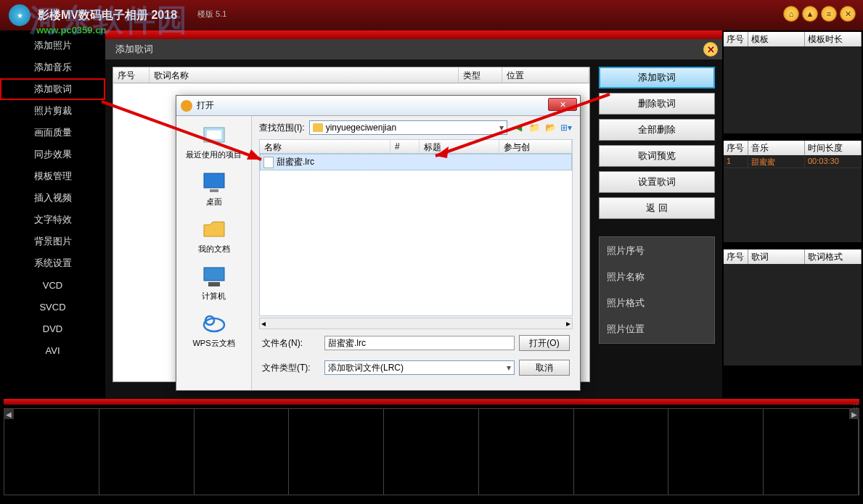 The image size is (863, 504). Describe the element at coordinates (52, 215) in the screenshot. I see `sidebar: 添加照片 添加音乐 添加歌词 照片剪裁 画面质量 同步效果 模板管理 插入视频 …` at that location.